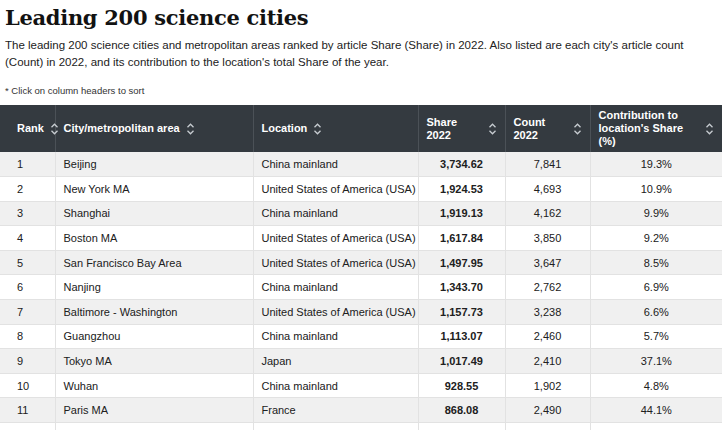 The image size is (722, 430). Describe the element at coordinates (361, 386) in the screenshot. I see `table-row: 10WuhanChina mainland928.551,9024.8%` at that location.